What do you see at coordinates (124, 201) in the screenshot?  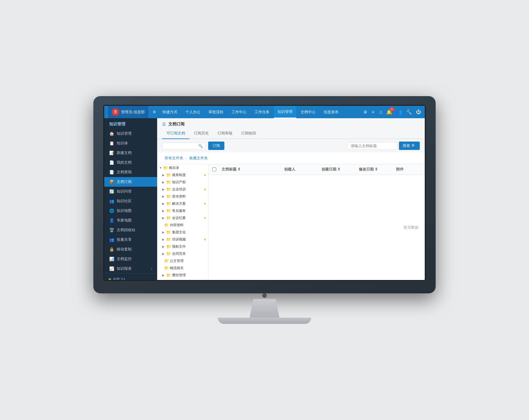 I see `sidebar-item-label: 知识社区` at bounding box center [124, 201].